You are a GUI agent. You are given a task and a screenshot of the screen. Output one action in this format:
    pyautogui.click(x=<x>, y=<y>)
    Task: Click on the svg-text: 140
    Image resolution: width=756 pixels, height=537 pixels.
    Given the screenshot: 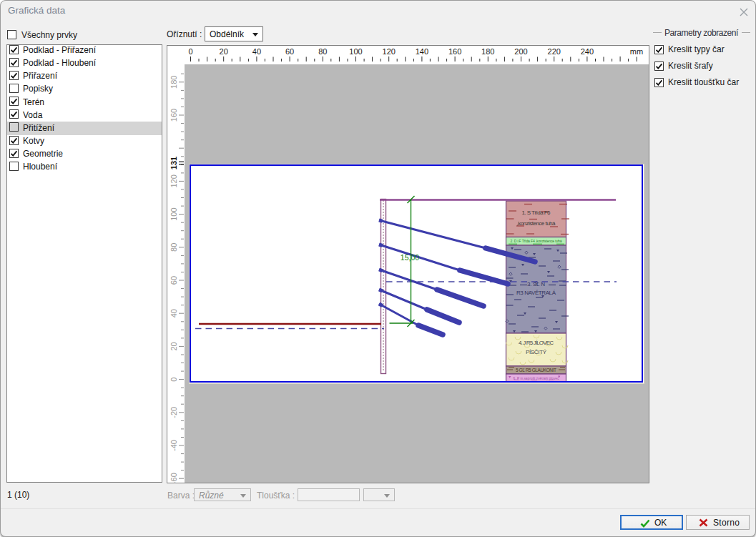 What is the action you would take?
    pyautogui.click(x=422, y=51)
    